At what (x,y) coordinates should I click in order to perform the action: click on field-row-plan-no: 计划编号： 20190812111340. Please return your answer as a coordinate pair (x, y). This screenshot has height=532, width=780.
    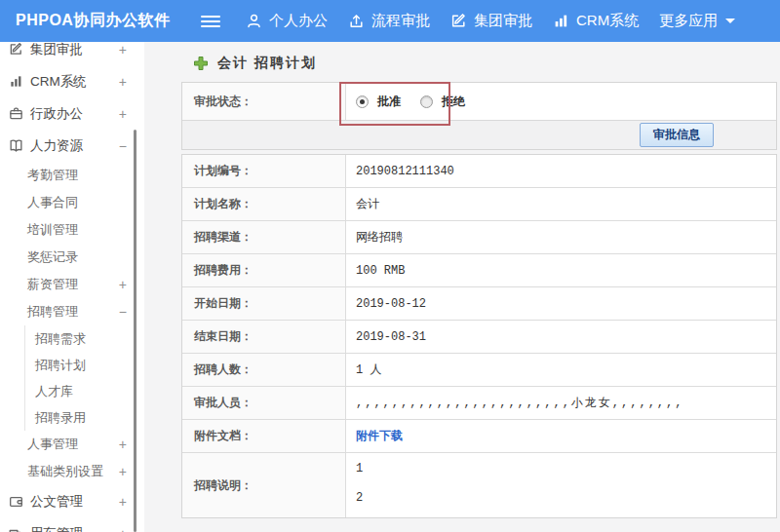
    Looking at the image, I should click on (480, 171).